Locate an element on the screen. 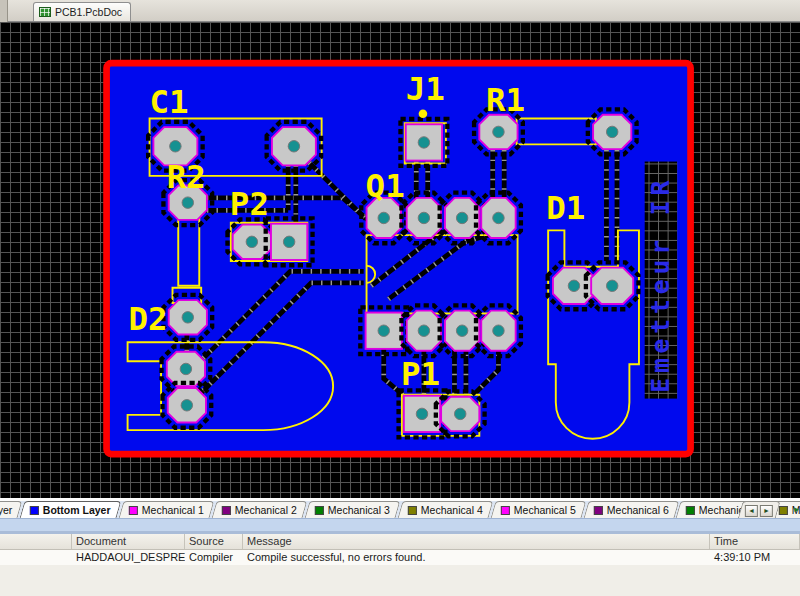  layer-tab-label: Mechanical 2 is located at coordinates (266, 510).